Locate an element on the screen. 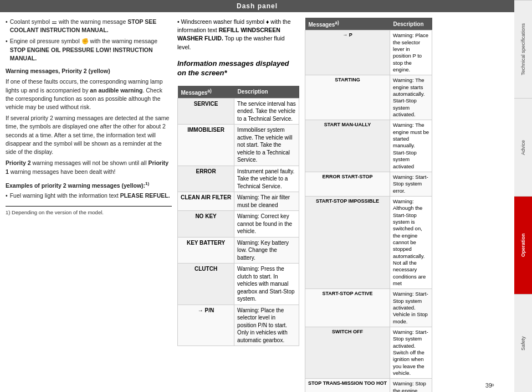 The height and width of the screenshot is (392, 532). msg-desc: Warning: Correct key cannot be found in … is located at coordinates (267, 224).